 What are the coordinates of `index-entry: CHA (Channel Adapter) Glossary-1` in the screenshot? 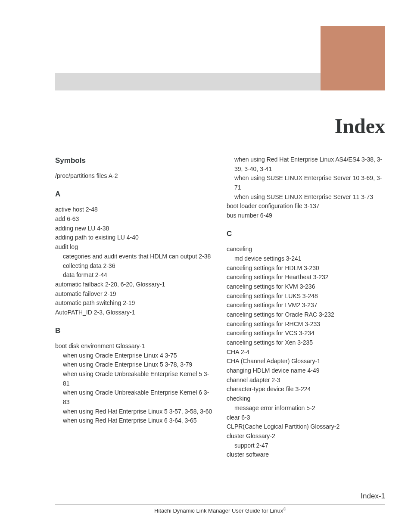 It's located at (306, 361).